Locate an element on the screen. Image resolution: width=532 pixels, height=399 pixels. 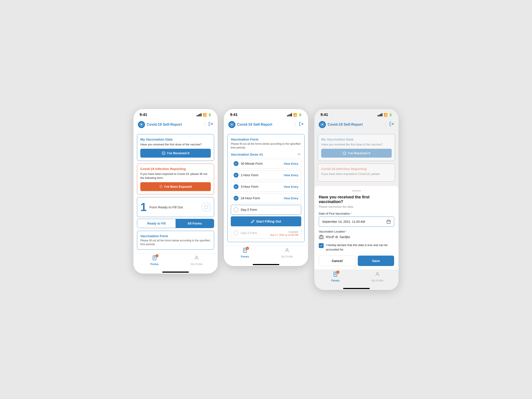
screen1-content: My Vaccination Data Have you received th… is located at coordinates (176, 192).